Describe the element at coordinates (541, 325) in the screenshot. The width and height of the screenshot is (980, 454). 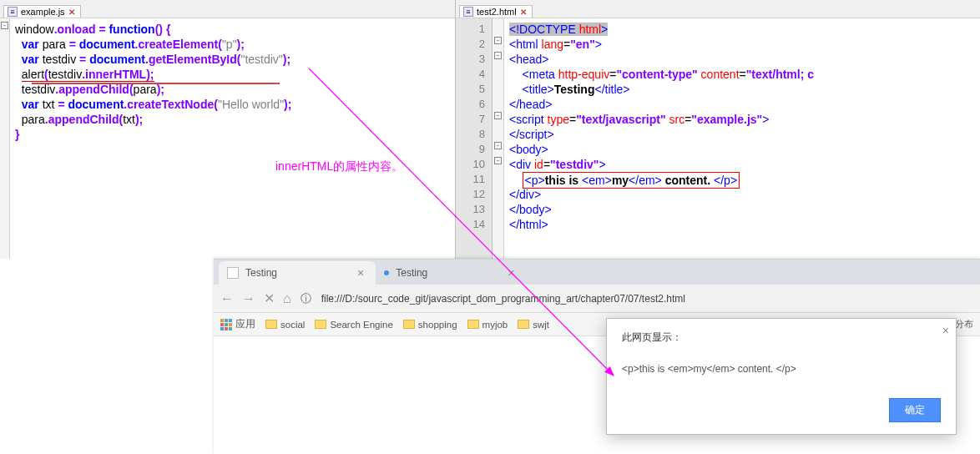
I see `bookmark-label: swjt` at that location.